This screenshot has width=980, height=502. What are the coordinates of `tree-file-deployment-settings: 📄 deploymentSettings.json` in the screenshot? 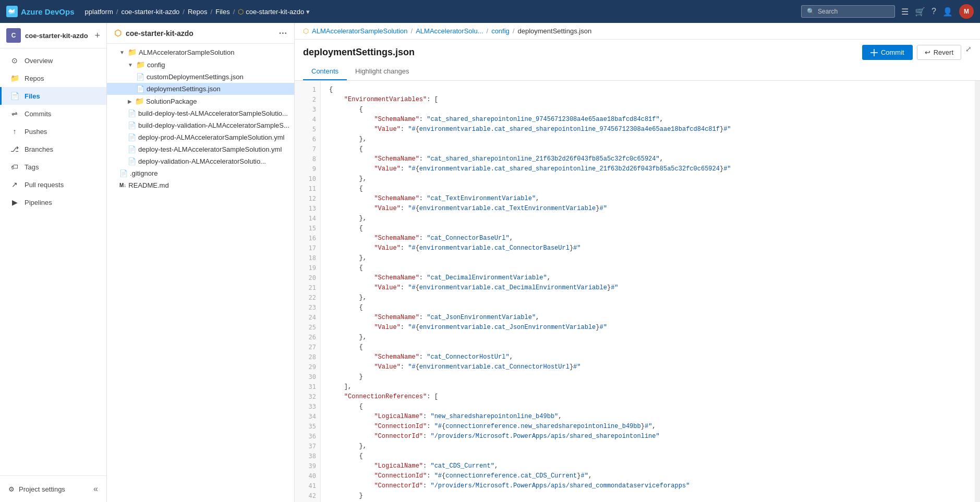 It's located at (200, 89).